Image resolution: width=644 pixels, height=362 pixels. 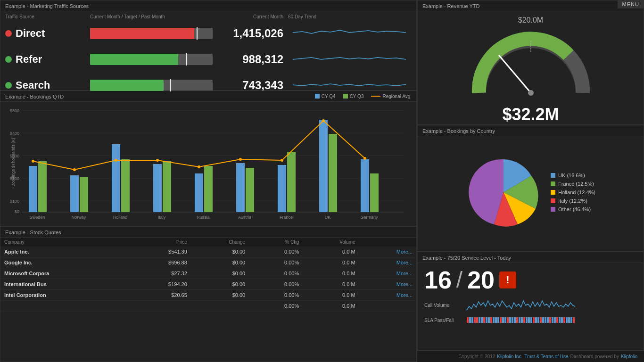 I want to click on service-content: 16 / 20 ! Call Volume SLA Pass/Fail, so click(x=531, y=297).